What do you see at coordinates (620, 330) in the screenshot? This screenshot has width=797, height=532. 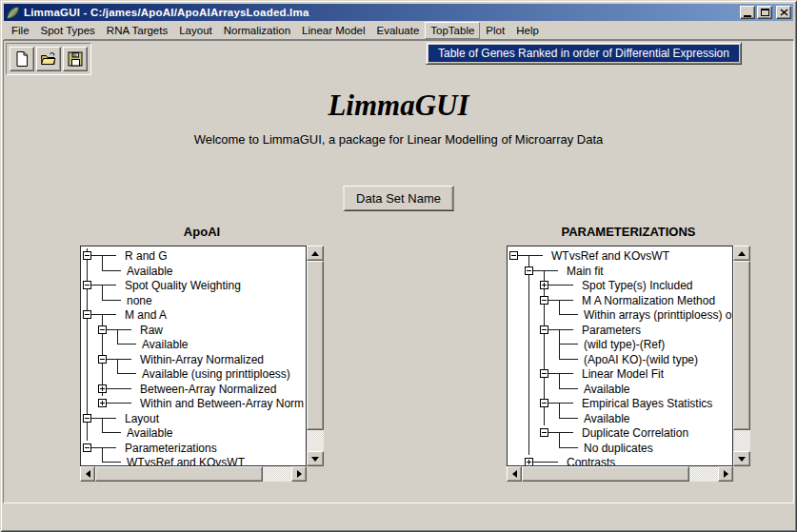 I see `tree-row: Parameters` at bounding box center [620, 330].